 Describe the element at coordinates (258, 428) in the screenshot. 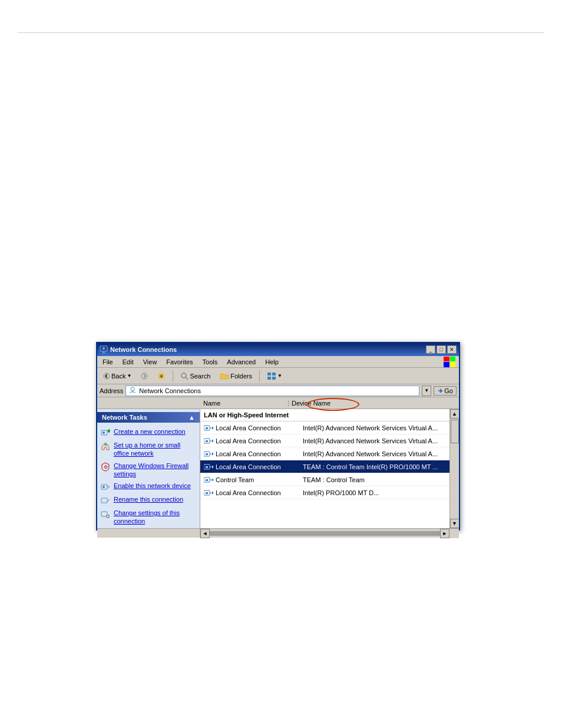

I see `conn-name-1: Local Area Connection` at that location.